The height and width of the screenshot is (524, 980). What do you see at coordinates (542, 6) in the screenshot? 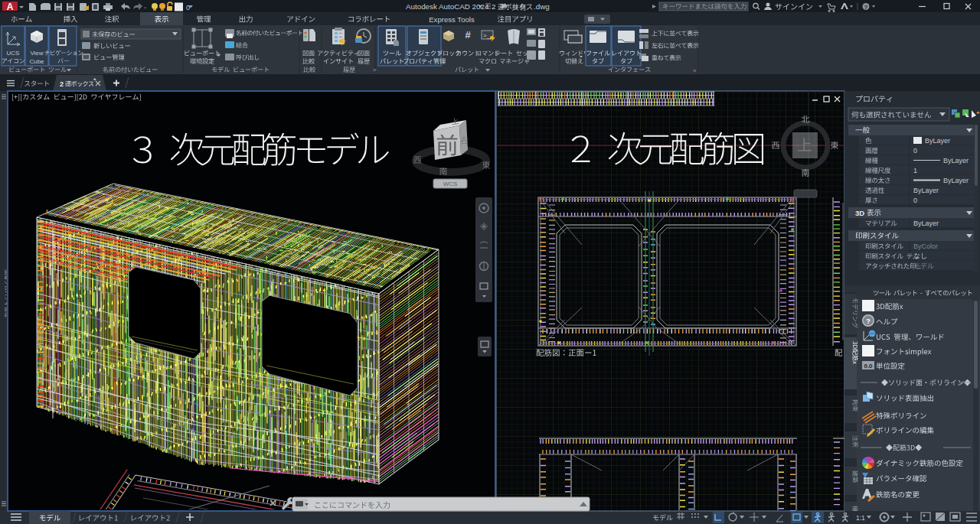
I see `svg-text: .dwg` at bounding box center [542, 6].